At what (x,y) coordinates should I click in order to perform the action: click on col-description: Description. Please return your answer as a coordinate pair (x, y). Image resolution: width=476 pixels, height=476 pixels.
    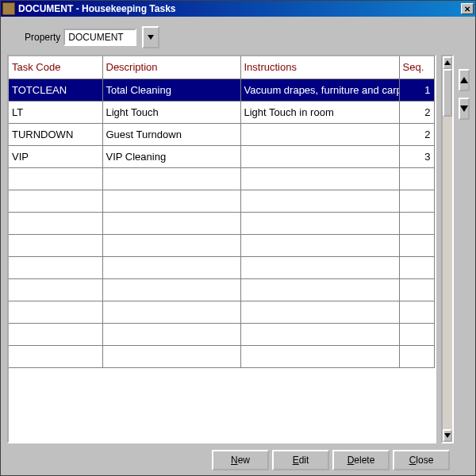
    Looking at the image, I should click on (171, 67).